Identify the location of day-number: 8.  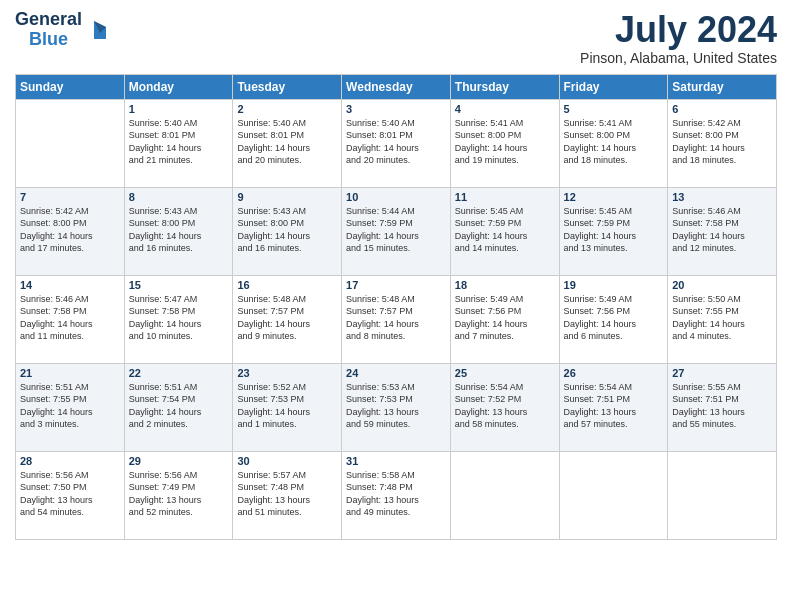
(179, 197).